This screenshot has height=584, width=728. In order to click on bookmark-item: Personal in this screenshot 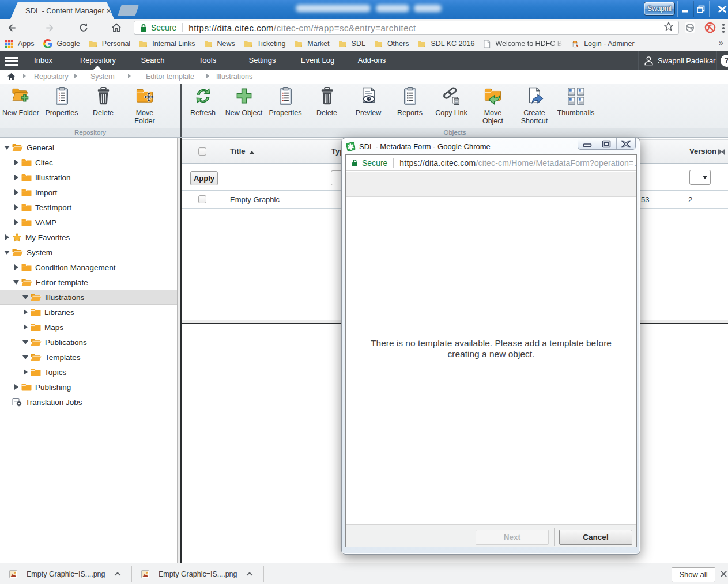, I will do `click(110, 44)`.